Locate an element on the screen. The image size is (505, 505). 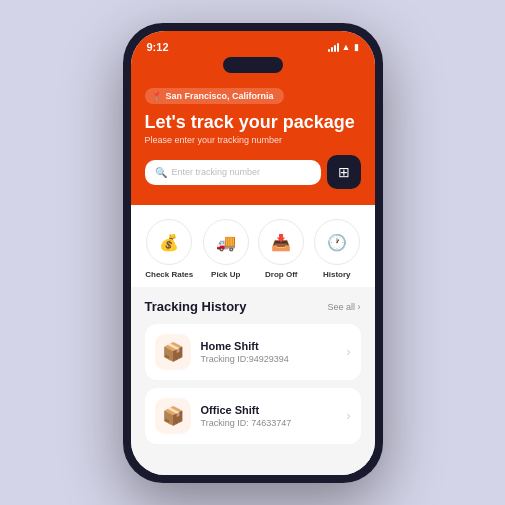
item-info-office: Office Shift Tracking ID: 74633747 is located at coordinates (269, 416).